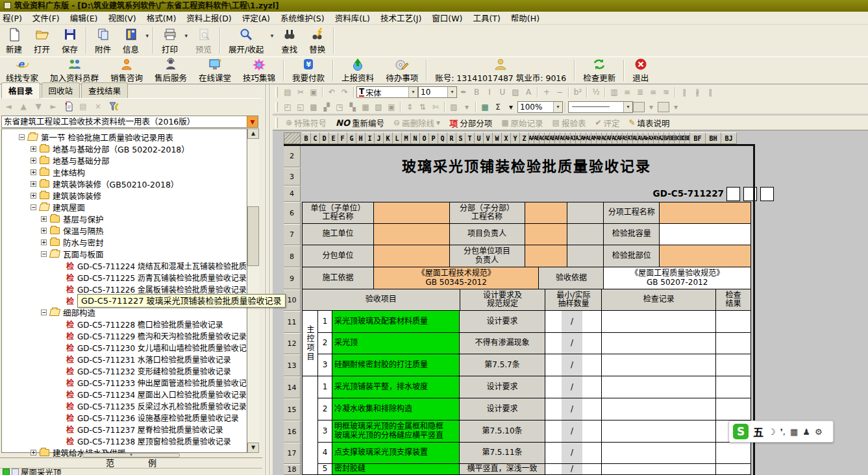 The image size is (868, 475). Describe the element at coordinates (292, 409) in the screenshot. I see `row-number-15: 15` at that location.